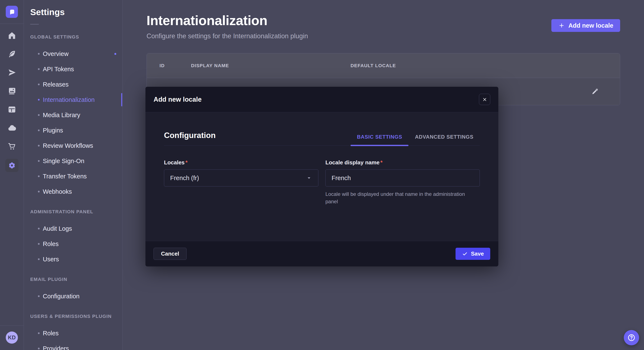 This screenshot has width=644, height=350. What do you see at coordinates (73, 290) in the screenshot?
I see `section-email-plugin: EMAIL PLUGIN Configuration` at bounding box center [73, 290].